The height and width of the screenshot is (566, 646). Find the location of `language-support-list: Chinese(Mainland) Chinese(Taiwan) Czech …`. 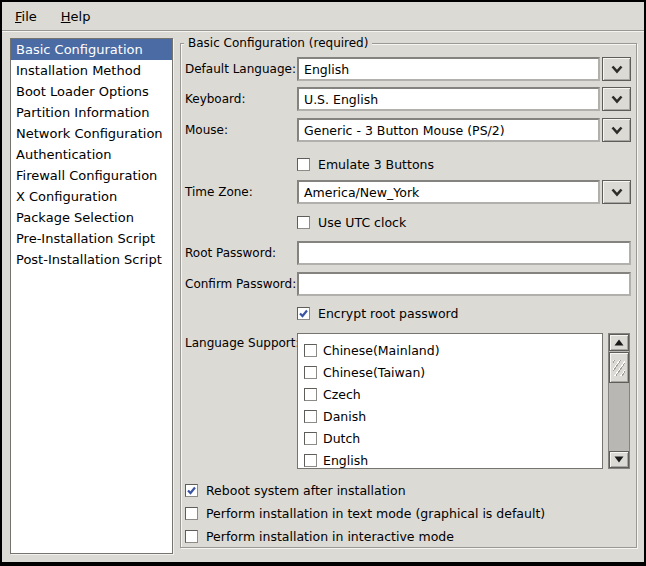

language-support-list: Chinese(Mainland) Chinese(Taiwan) Czech … is located at coordinates (450, 401).